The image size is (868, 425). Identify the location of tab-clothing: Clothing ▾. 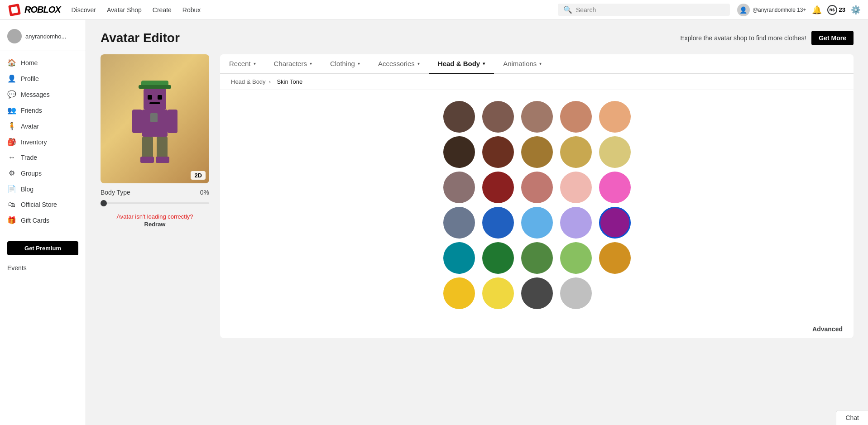
(345, 63).